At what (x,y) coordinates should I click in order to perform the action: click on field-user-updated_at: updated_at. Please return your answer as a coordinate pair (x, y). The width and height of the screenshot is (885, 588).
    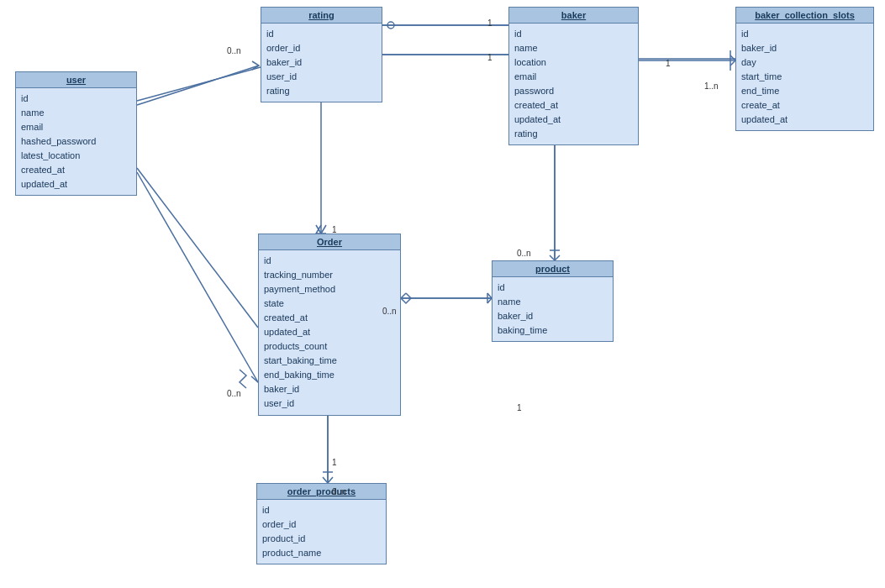
    Looking at the image, I should click on (76, 185).